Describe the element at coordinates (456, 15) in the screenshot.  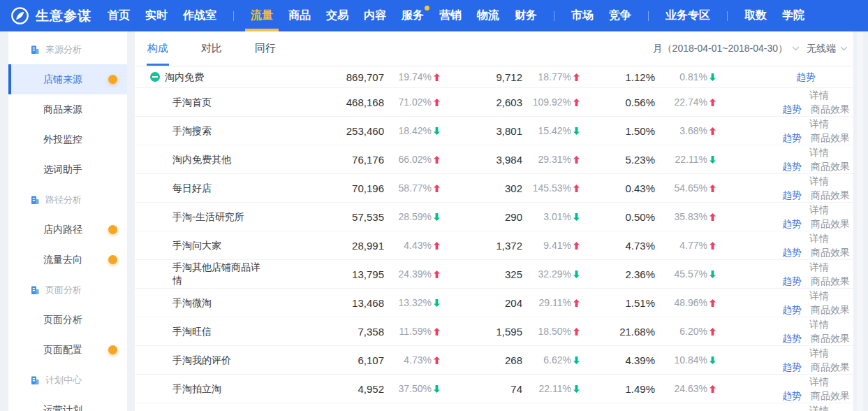
I see `nav-menu: 首页实时作战室流量商品交易内容服务营销物流财务市场竞争业务专区取数学院` at that location.